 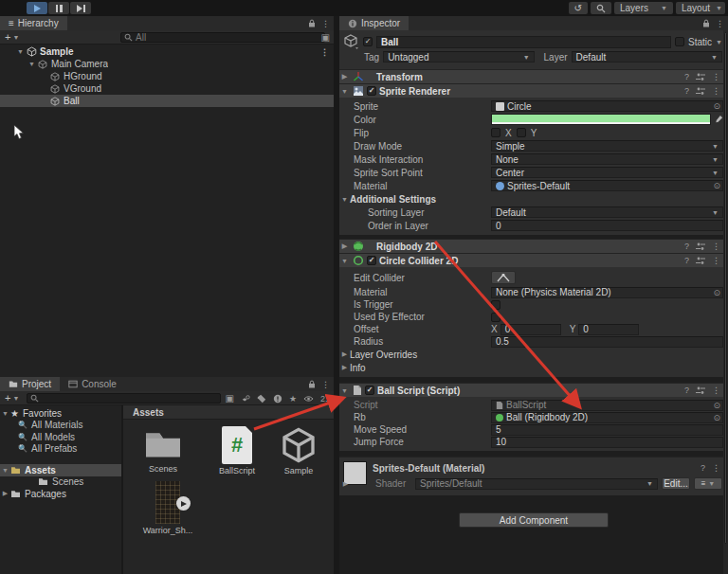 What do you see at coordinates (37, 8) in the screenshot?
I see `play-button` at bounding box center [37, 8].